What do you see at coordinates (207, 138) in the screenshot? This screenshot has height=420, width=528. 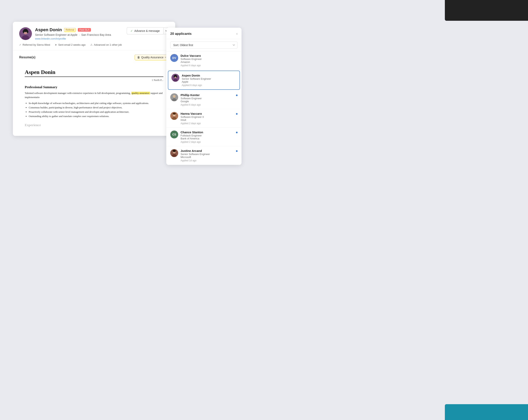 I see `applicant-company: Bank of America` at bounding box center [207, 138].